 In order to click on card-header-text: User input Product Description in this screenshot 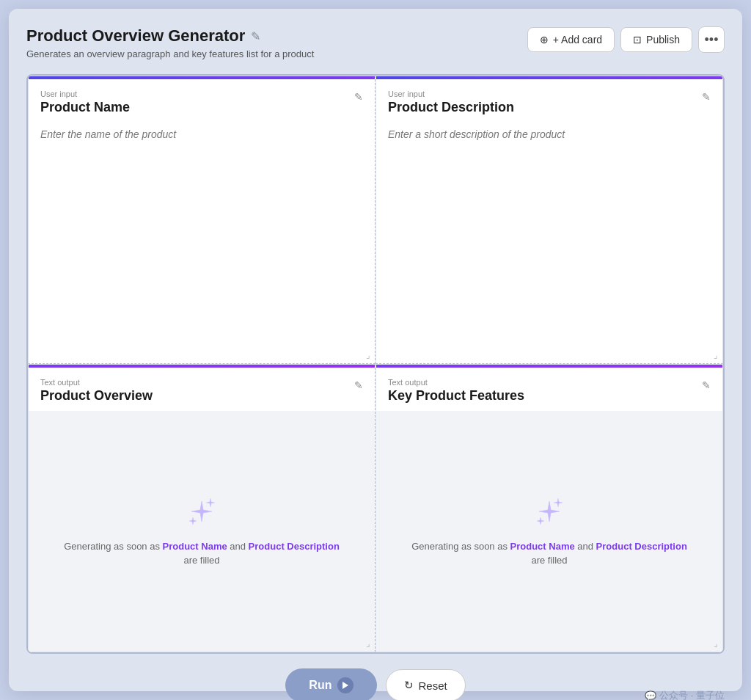, I will do `click(451, 103)`.